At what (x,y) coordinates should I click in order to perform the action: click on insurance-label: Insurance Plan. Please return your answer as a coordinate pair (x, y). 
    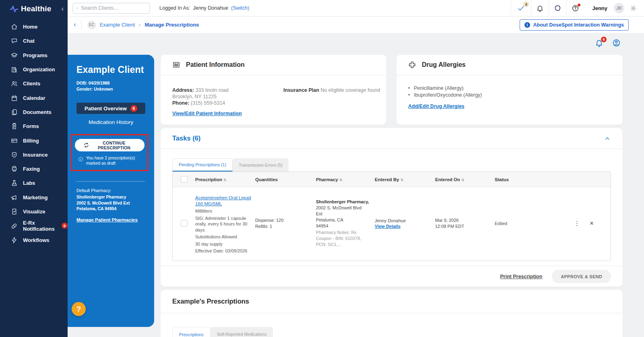
    Looking at the image, I should click on (301, 90).